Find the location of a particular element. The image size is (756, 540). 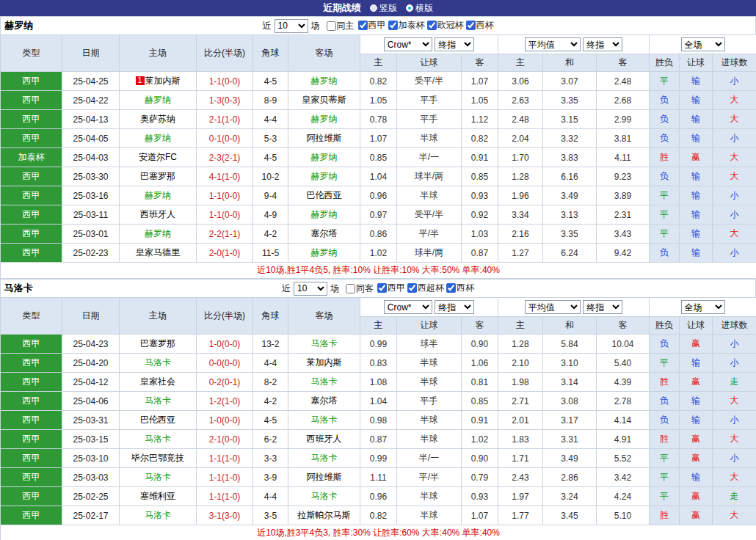

away-team-cell: 西班牙人 is located at coordinates (324, 439).